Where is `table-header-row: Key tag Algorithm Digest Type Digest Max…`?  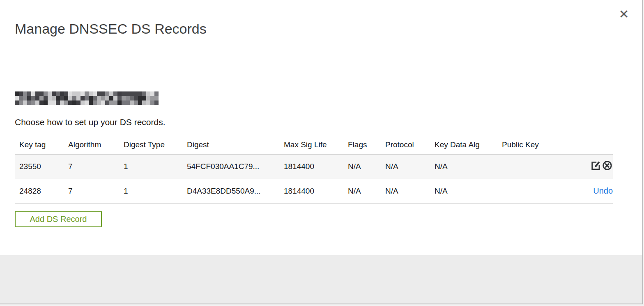
table-header-row: Key tag Algorithm Digest Type Digest Max… is located at coordinates (314, 145).